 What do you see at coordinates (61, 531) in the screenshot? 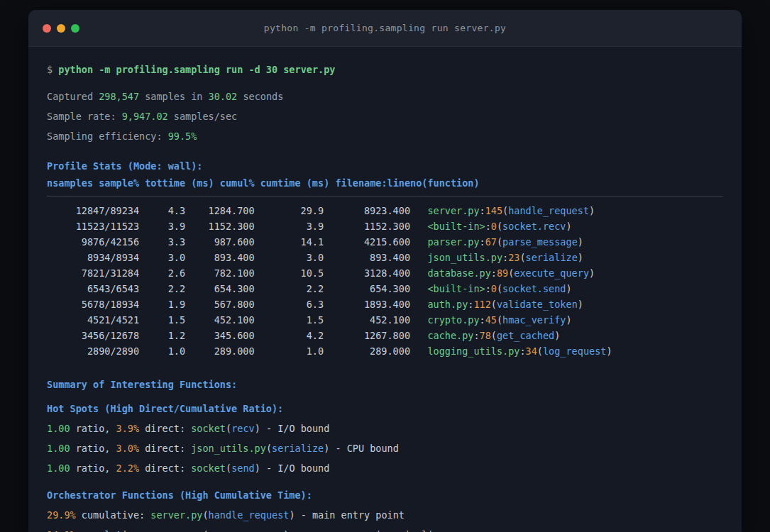
I see `text-segment: 14.1%` at bounding box center [61, 531].